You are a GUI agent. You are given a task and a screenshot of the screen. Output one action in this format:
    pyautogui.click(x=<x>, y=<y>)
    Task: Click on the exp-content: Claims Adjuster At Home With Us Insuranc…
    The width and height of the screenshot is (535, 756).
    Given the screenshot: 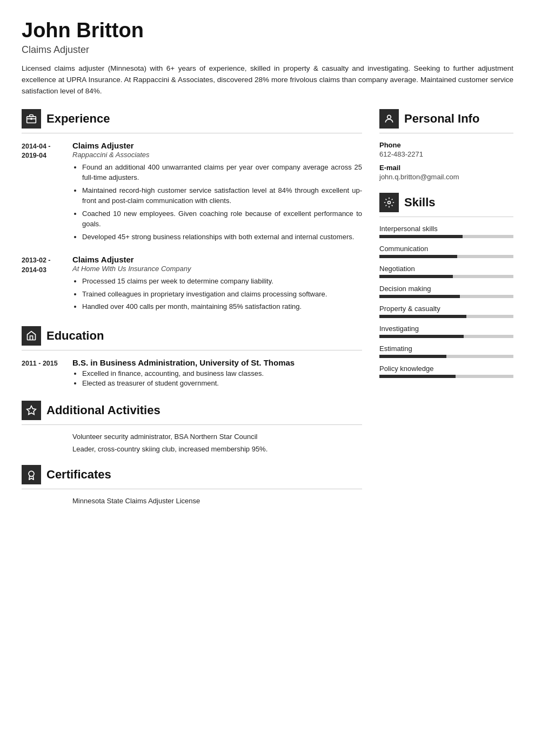 What is the action you would take?
    pyautogui.click(x=217, y=285)
    